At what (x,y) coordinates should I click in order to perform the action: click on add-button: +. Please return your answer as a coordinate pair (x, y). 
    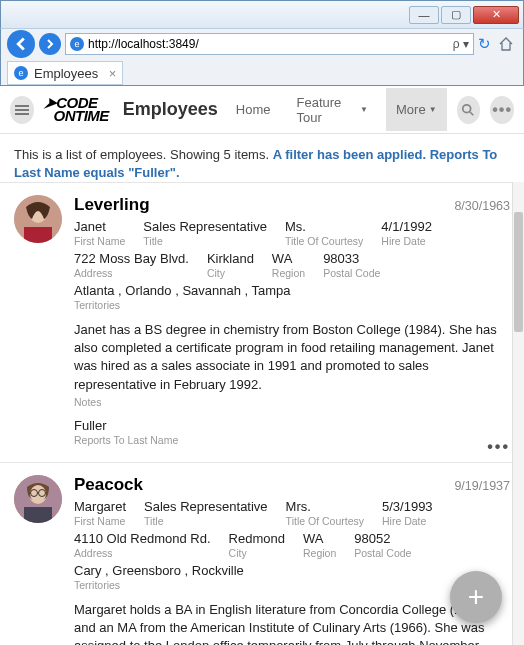
    Looking at the image, I should click on (476, 597).